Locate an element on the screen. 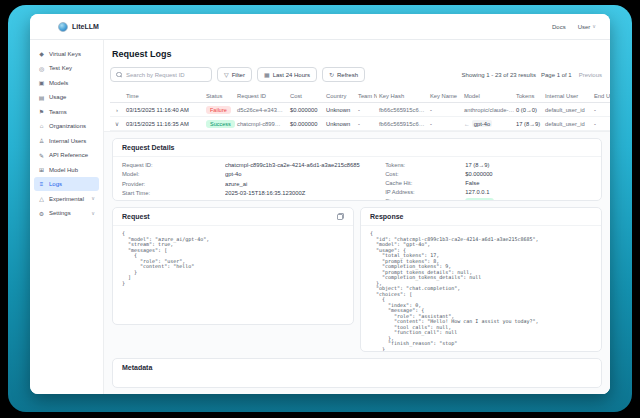 The image size is (640, 418). column-header-status: Status is located at coordinates (220, 96).